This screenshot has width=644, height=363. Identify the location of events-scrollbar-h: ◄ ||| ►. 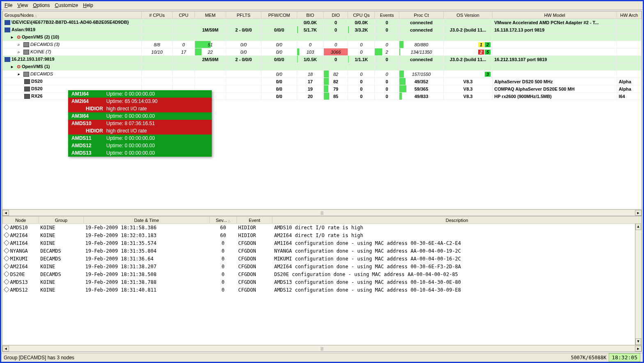
(322, 348).